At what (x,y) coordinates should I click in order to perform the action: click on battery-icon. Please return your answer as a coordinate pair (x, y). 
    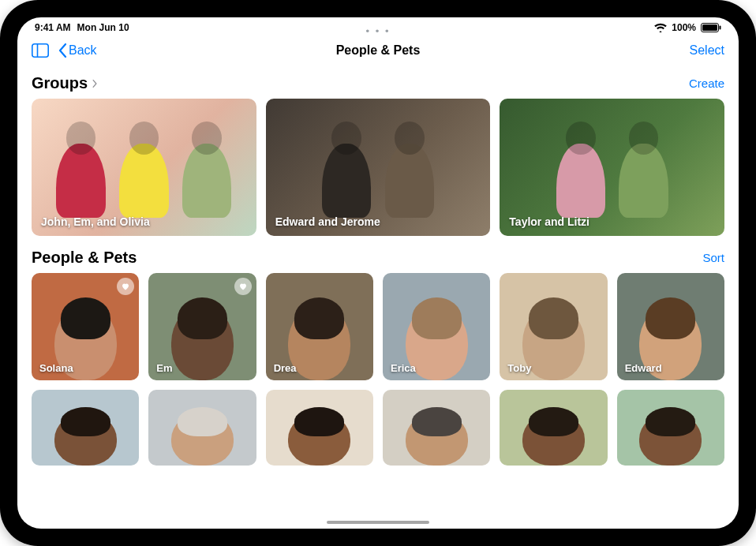
    Looking at the image, I should click on (711, 28).